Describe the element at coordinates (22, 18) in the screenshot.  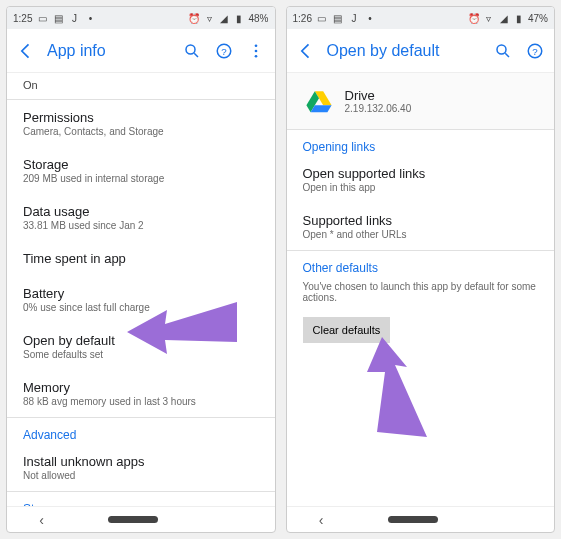
I see `status-time: 1:25` at that location.